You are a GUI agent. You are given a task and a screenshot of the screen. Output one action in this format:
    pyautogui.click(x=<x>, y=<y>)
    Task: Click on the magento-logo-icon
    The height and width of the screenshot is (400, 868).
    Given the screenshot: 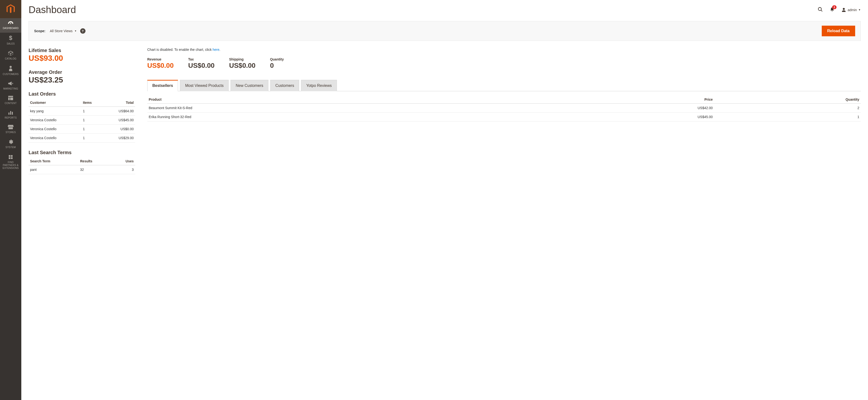 What is the action you would take?
    pyautogui.click(x=11, y=9)
    